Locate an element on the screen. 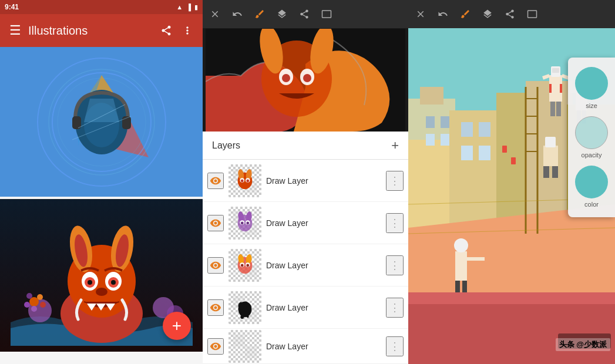  layer-5-more: ⋮ is located at coordinates (395, 346).